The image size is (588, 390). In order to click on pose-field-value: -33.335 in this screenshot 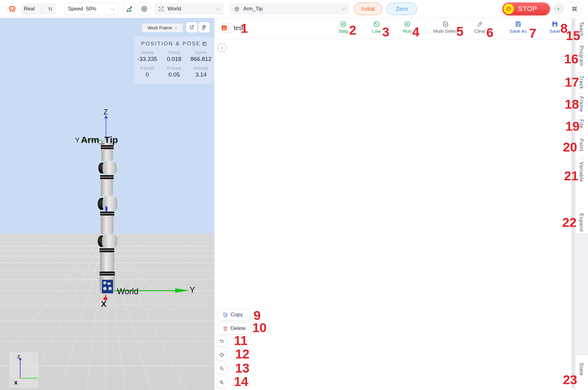, I will do `click(147, 59)`.